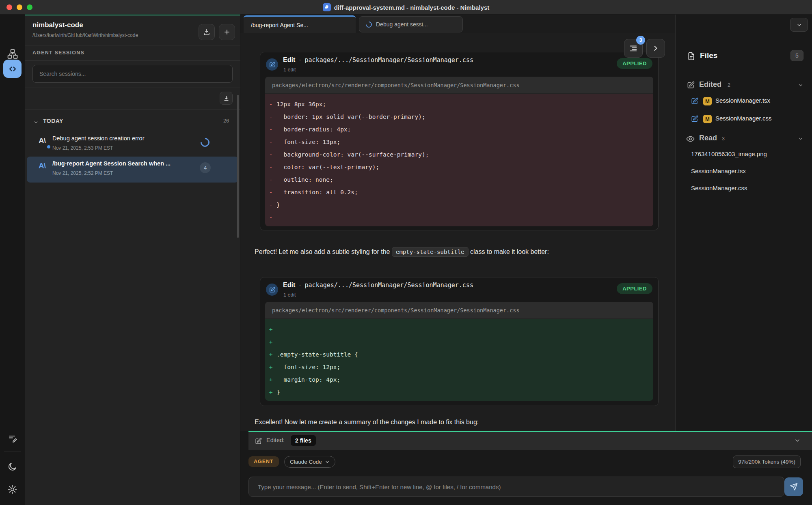  I want to click on settings-gear-icon, so click(12, 489).